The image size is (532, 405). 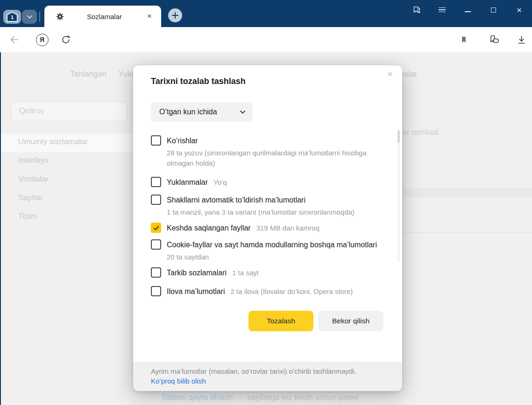 I want to click on item-label: Keshda saqlangan fayllar, so click(x=209, y=228).